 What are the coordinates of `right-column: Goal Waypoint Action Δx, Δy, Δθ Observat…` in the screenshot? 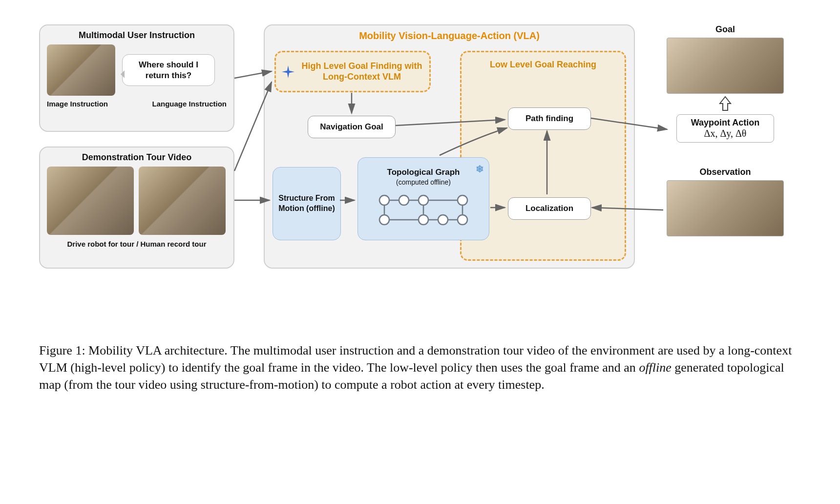 It's located at (725, 130).